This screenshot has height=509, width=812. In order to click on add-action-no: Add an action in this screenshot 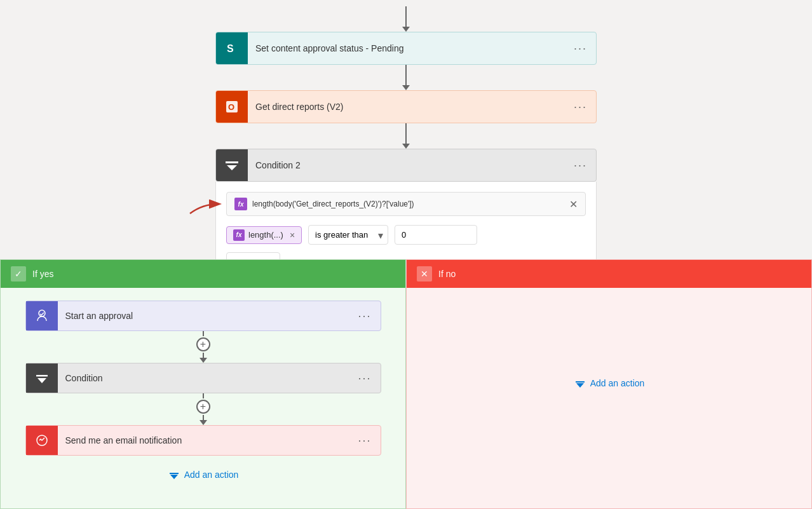, I will do `click(609, 383)`.